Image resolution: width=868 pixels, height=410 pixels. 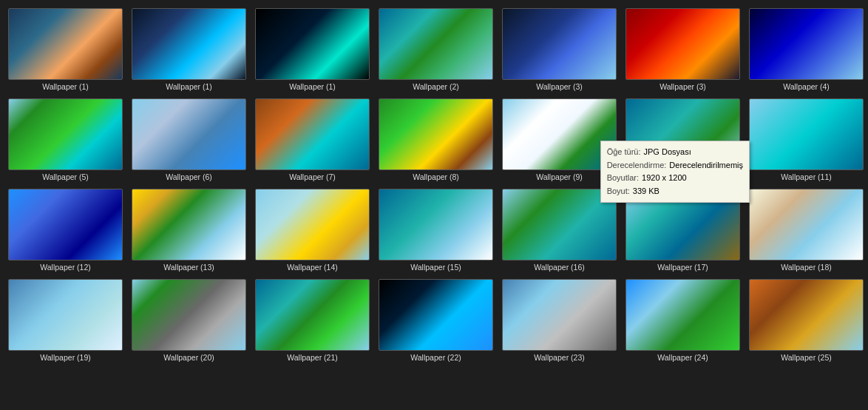 I want to click on wallpaper-item-16: Wallpaper (13), so click(x=189, y=230).